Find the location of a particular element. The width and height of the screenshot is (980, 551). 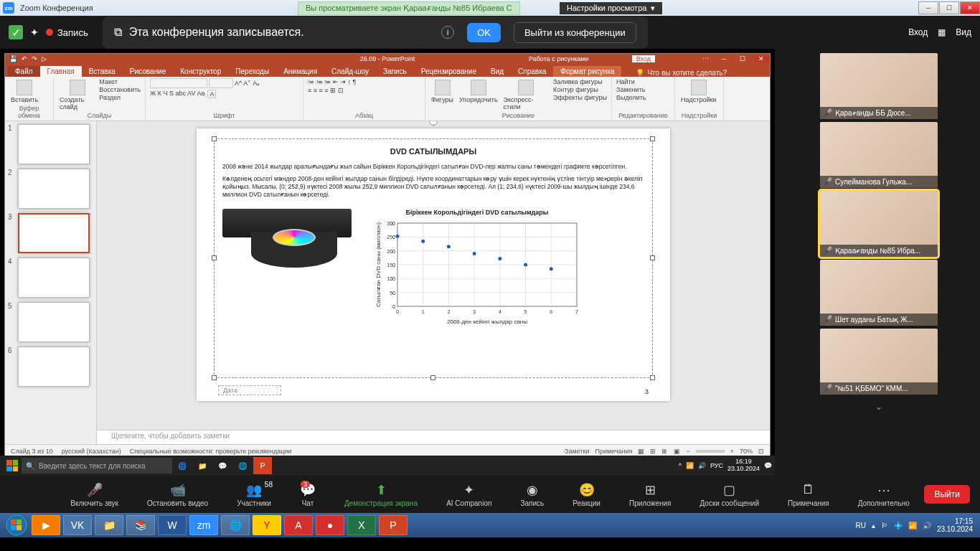

shield-icon: ✓ is located at coordinates (16, 32).